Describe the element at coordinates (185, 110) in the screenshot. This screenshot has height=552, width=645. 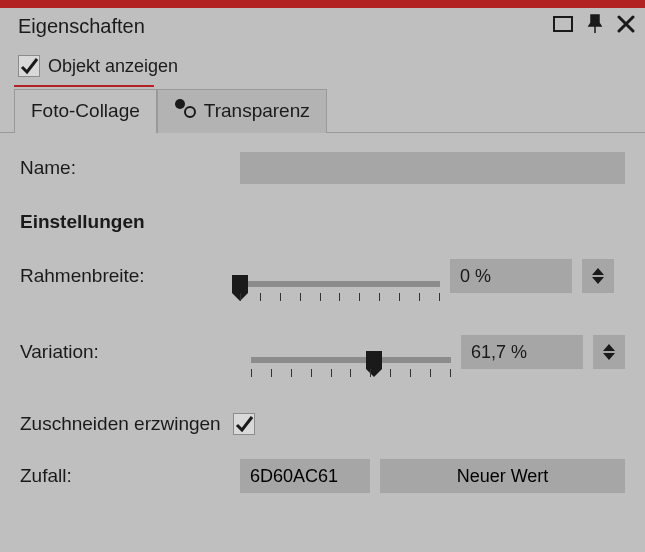
I see `transparency-icon` at that location.